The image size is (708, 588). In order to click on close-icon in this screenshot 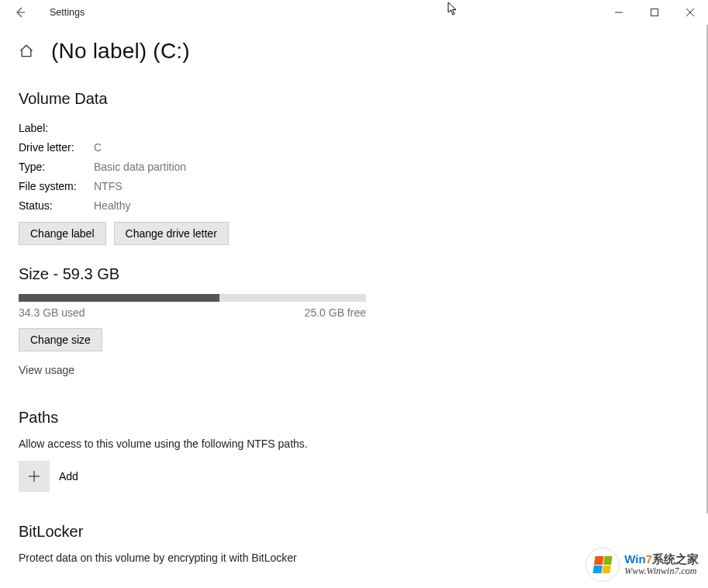, I will do `click(690, 12)`.